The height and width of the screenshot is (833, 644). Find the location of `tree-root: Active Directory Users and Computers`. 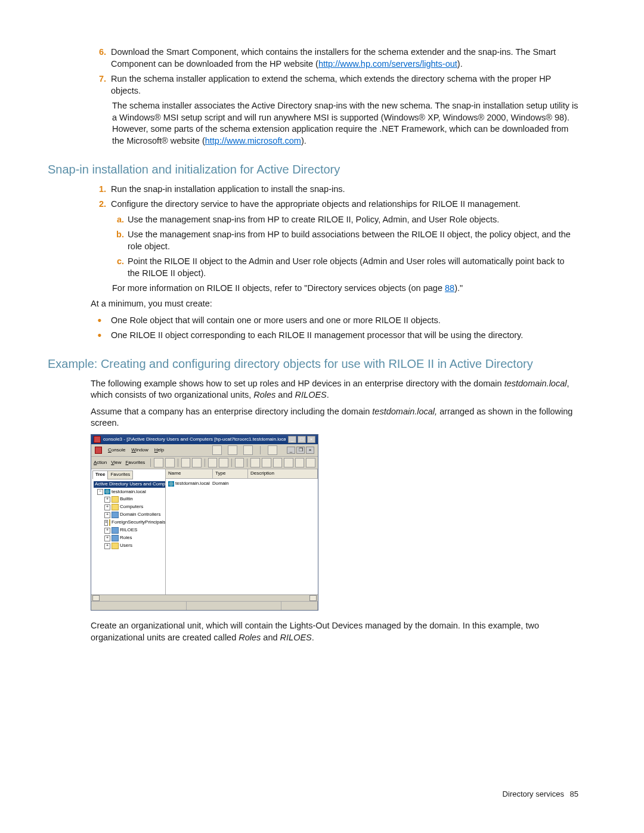

tree-root: Active Directory Users and Computers is located at coordinates (128, 484).